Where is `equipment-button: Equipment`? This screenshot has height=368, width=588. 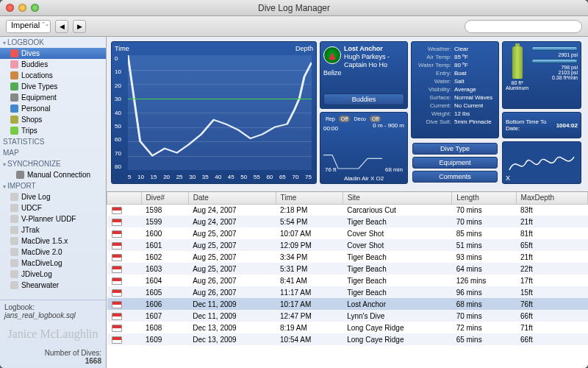
equipment-button: Equipment is located at coordinates (455, 163).